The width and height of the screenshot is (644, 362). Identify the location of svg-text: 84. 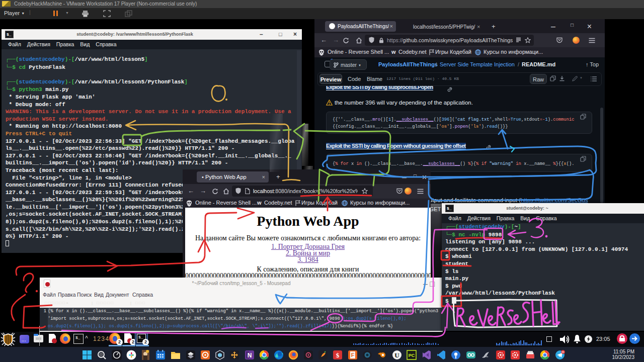
(563, 352).